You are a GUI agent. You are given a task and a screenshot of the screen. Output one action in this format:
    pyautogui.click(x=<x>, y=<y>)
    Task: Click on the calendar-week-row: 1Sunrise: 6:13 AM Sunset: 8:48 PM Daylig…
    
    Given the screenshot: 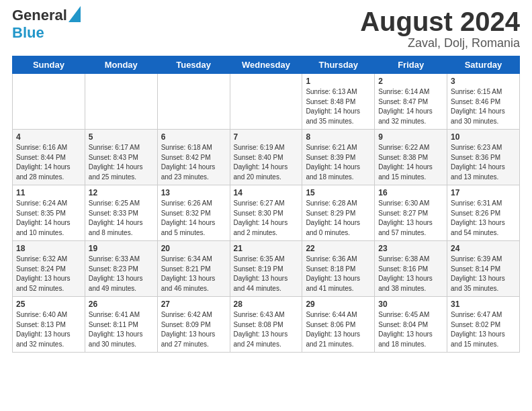 What is the action you would take?
    pyautogui.click(x=266, y=102)
    